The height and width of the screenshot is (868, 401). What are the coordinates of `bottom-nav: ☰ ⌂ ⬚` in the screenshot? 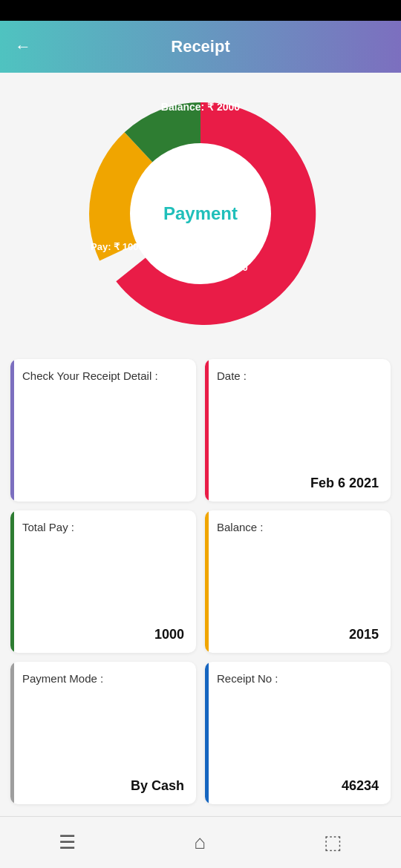 It's located at (200, 842).